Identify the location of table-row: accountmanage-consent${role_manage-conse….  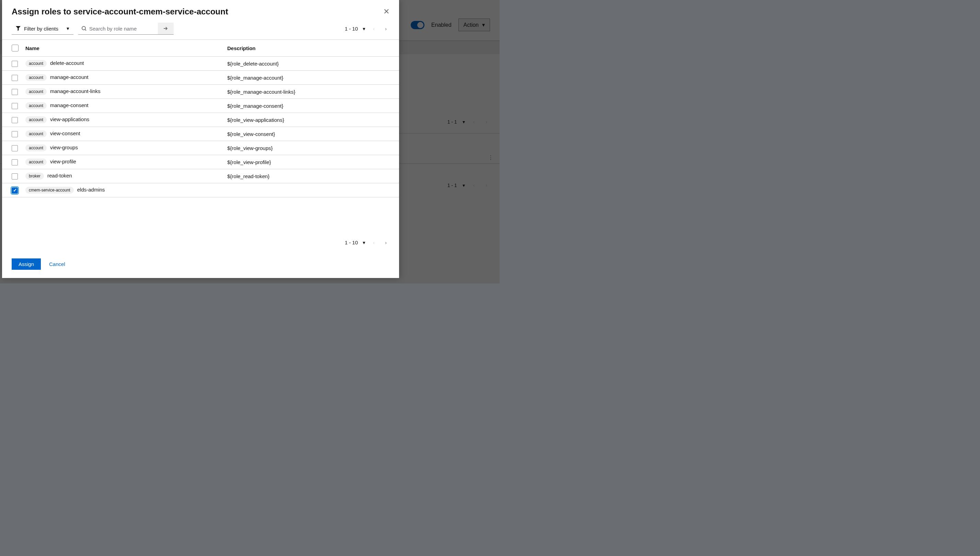
(200, 106).